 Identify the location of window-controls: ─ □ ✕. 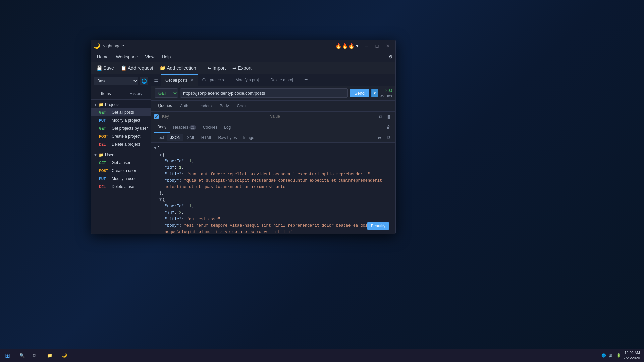
(377, 46).